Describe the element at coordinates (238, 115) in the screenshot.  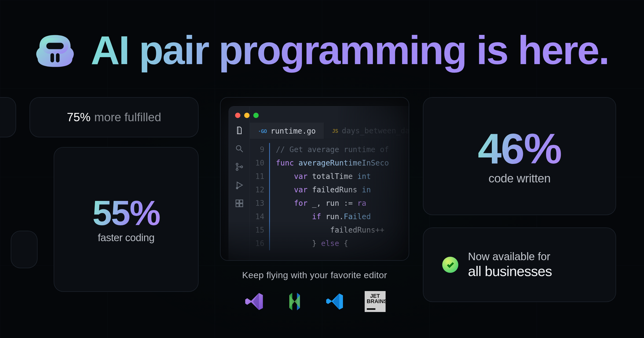
I see `traffic-close-icon` at that location.